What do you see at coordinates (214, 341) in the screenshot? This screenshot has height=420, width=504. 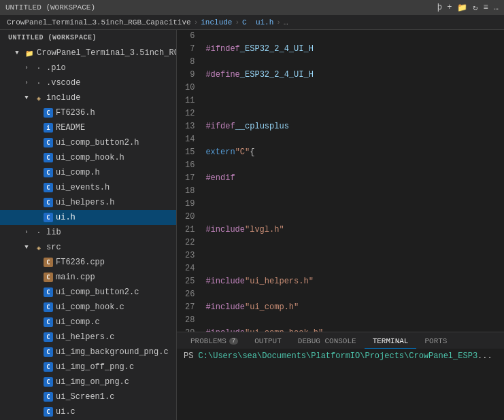 I see `tab-problems: PROBLEMS 7` at bounding box center [214, 341].